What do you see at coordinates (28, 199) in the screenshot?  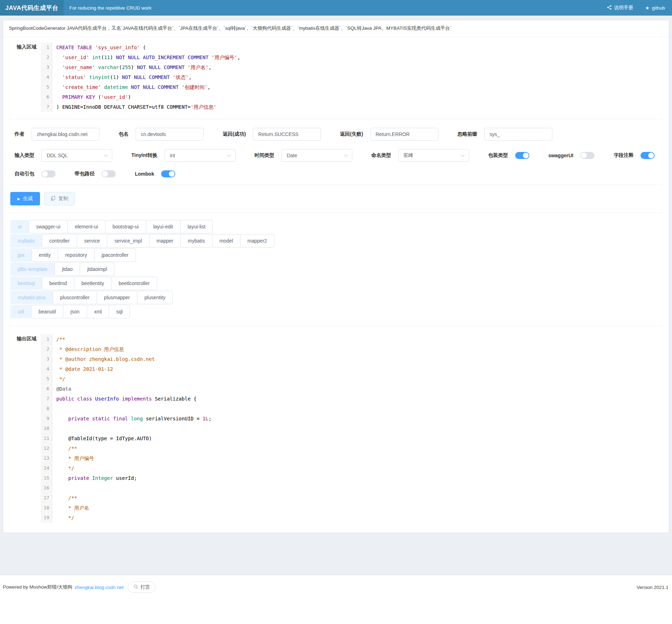 I see `generate-button-label: 生成` at bounding box center [28, 199].